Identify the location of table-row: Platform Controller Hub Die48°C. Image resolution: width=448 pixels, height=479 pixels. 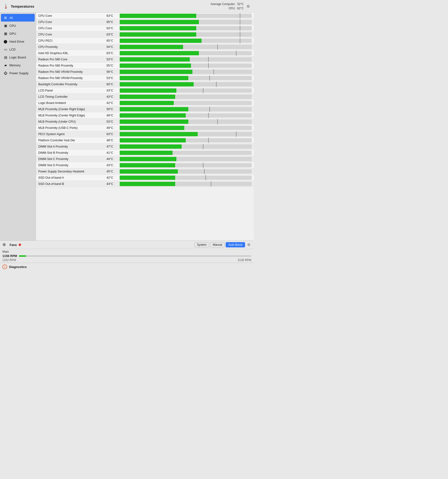
(145, 140).